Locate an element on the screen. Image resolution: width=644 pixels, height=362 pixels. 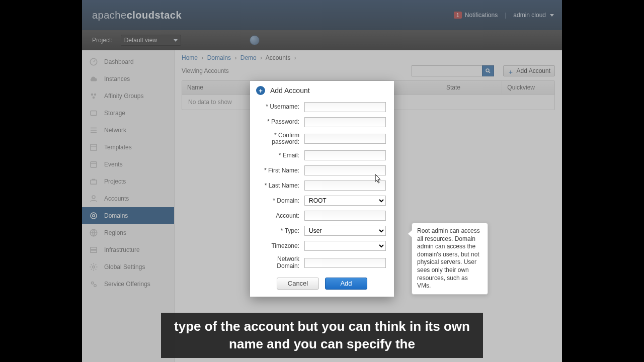
input-email is located at coordinates (345, 155).